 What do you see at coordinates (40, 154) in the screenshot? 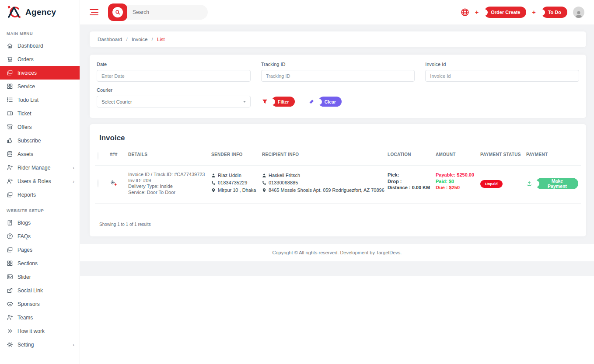
I see `sidebar-item-assets: Assets` at bounding box center [40, 154].